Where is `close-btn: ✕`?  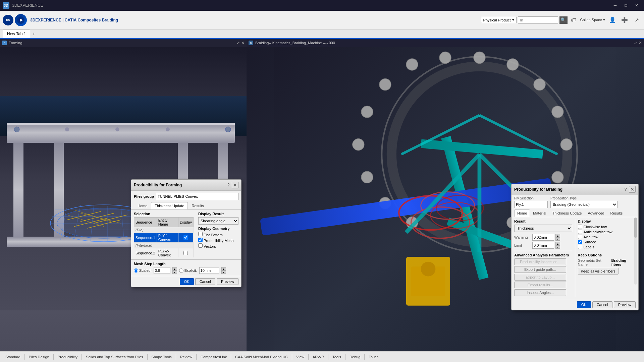
close-btn: ✕ is located at coordinates (637, 5).